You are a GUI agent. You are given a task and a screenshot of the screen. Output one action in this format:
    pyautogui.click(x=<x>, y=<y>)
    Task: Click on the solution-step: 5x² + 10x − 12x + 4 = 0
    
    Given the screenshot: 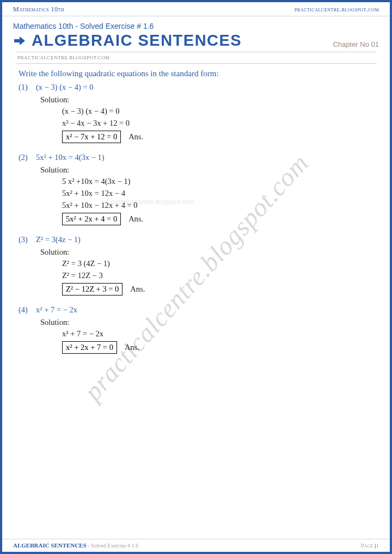 What is the action you would take?
    pyautogui.click(x=218, y=206)
    